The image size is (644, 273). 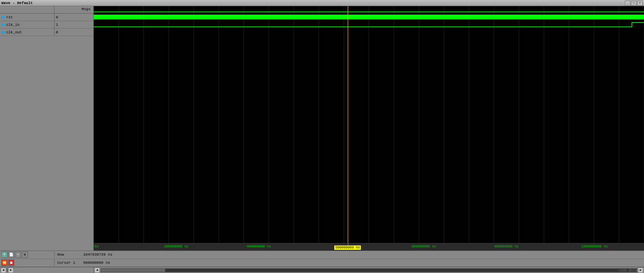 What do you see at coordinates (97, 270) in the screenshot?
I see `waveform-scroll-left: ◄` at bounding box center [97, 270].